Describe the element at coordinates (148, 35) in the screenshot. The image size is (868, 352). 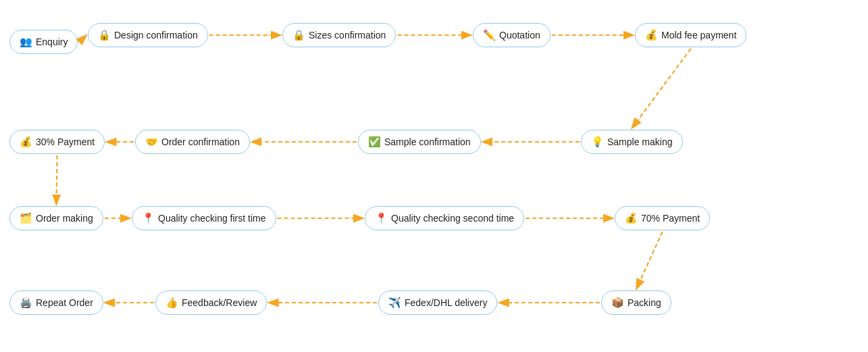
I see `node-design: 🔒 Design confirmation` at that location.